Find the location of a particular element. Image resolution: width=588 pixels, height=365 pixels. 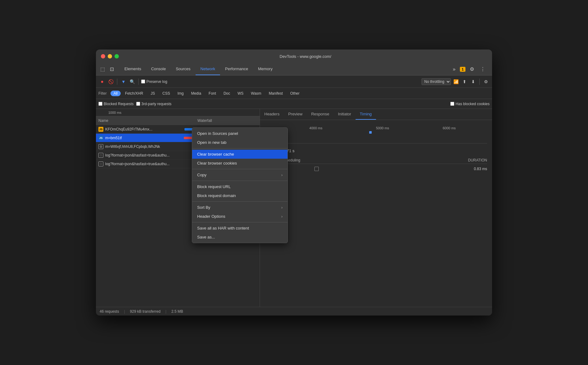

timing-started: Started at 4.71 s is located at coordinates (376, 151).